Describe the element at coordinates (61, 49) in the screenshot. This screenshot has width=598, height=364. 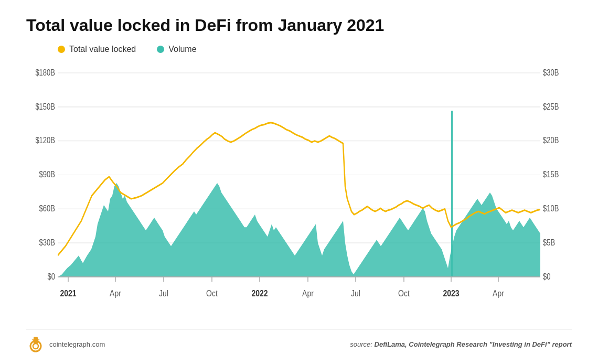
I see `legend-dot-tvl` at that location.